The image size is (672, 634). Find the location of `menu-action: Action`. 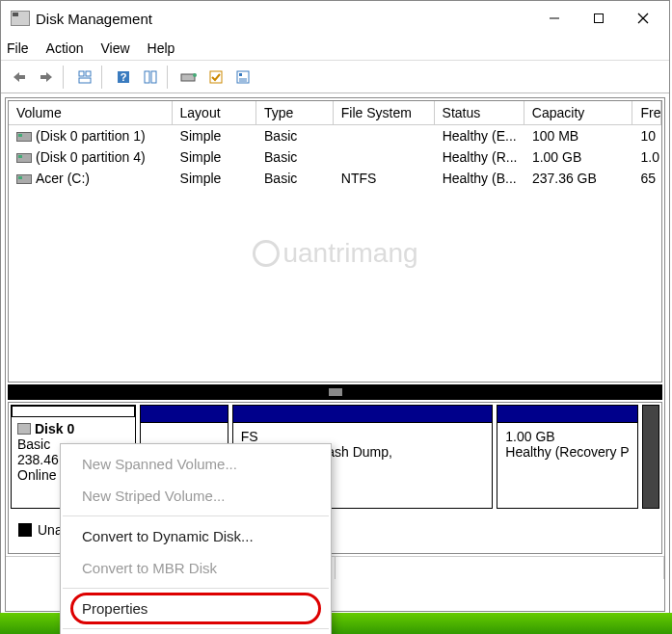

menu-action: Action is located at coordinates (66, 48).